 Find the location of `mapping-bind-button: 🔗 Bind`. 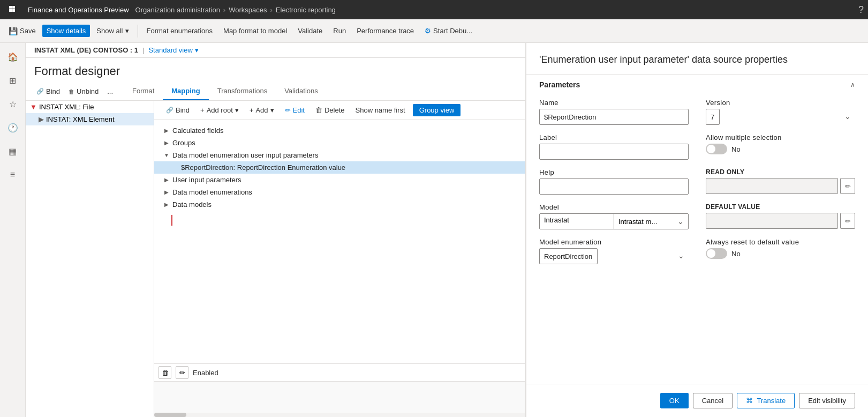

mapping-bind-button: 🔗 Bind is located at coordinates (178, 110).